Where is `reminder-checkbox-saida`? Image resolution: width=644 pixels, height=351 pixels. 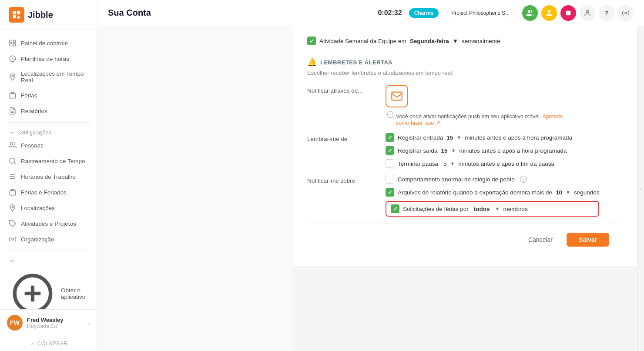
reminder-checkbox-saida is located at coordinates (390, 150).